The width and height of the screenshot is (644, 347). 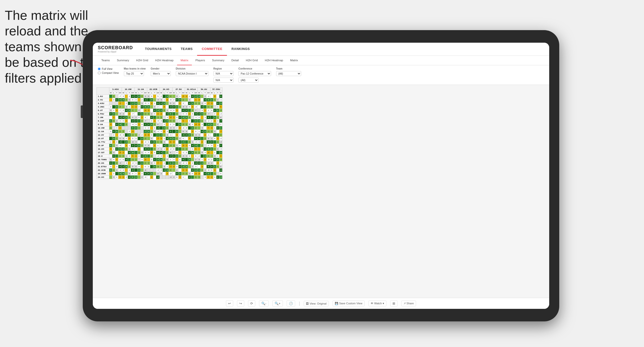 What do you see at coordinates (264, 303) in the screenshot?
I see `zoom-out-button: 🔍-` at bounding box center [264, 303].